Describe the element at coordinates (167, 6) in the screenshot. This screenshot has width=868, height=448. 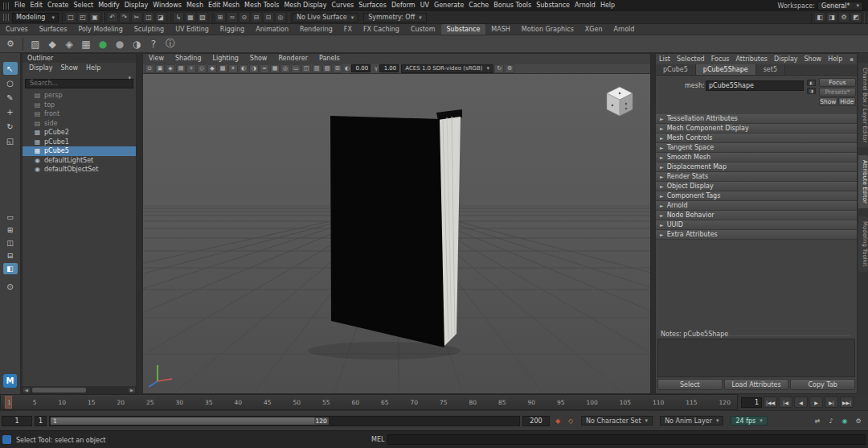
I see `menu-item: Windows` at that location.